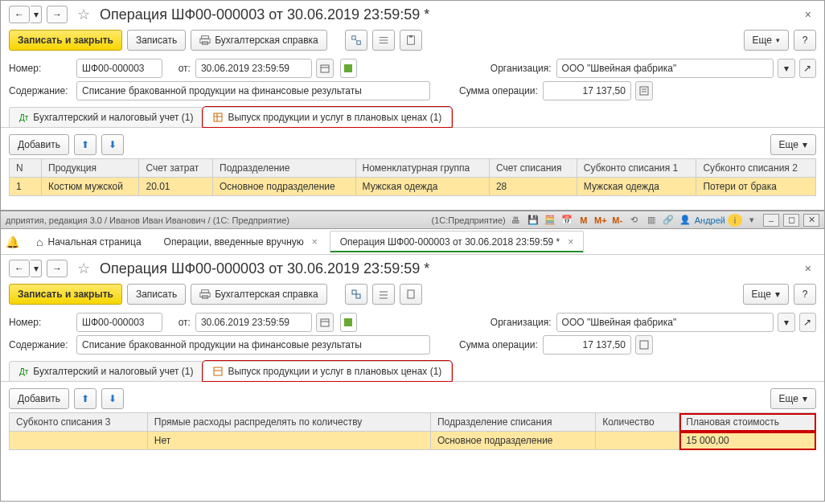  Describe the element at coordinates (516, 220) in the screenshot. I see `print-icon: 🖶` at that location.